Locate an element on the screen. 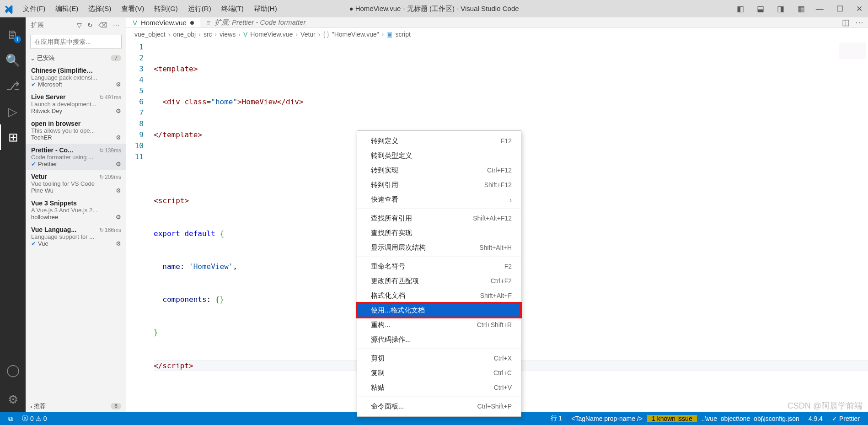 The image size is (868, 425). context-menu-item: 复制Ctrl+C is located at coordinates (439, 373).